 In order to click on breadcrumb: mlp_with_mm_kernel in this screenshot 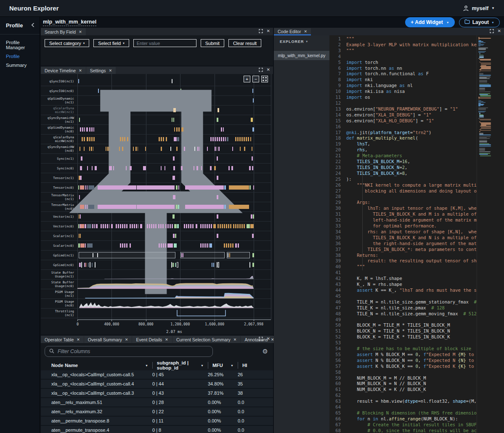, I will do `click(70, 23)`.